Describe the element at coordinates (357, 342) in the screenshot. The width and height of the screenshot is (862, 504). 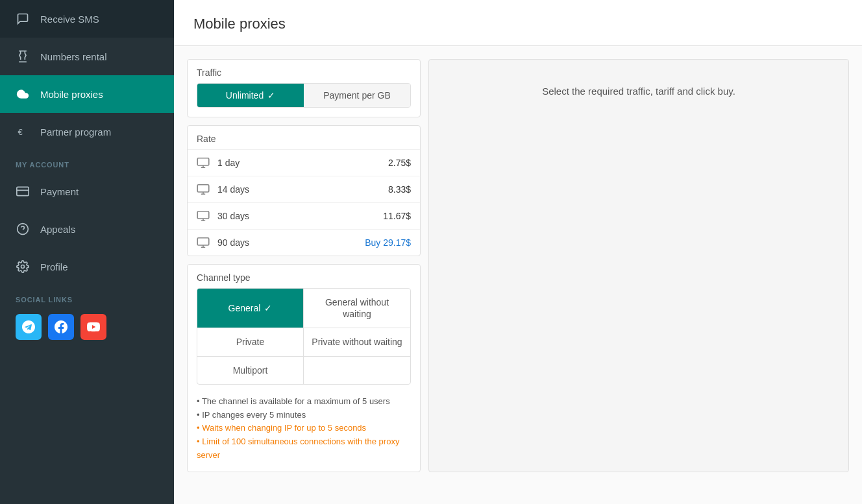
I see `channel-private-without-waiting: Private without waiting` at that location.